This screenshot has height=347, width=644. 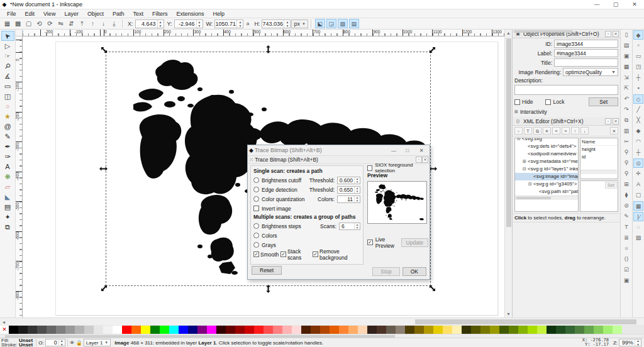 What do you see at coordinates (414, 272) in the screenshot?
I see `ok-button: OK` at bounding box center [414, 272].